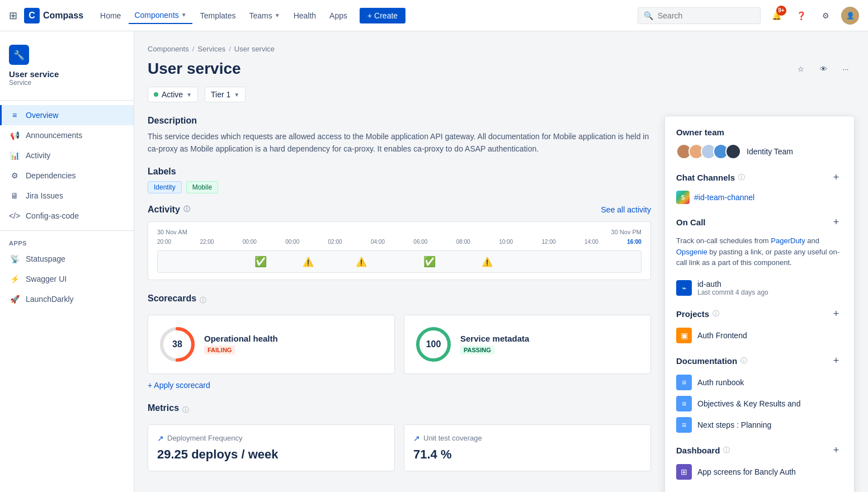 This screenshot has width=868, height=492. What do you see at coordinates (549, 242) in the screenshot?
I see `time-label-1200: 12:00` at bounding box center [549, 242].